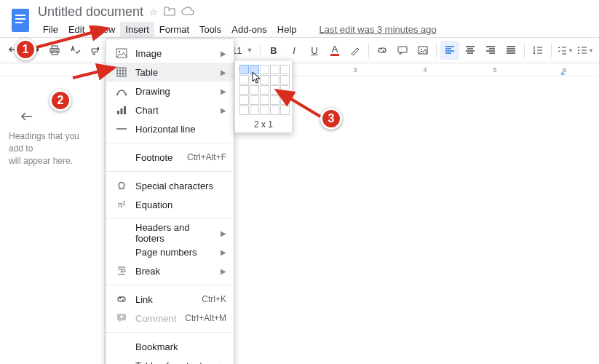  I want to click on ruler: 1 2 3 4 5 6, so click(300, 70).